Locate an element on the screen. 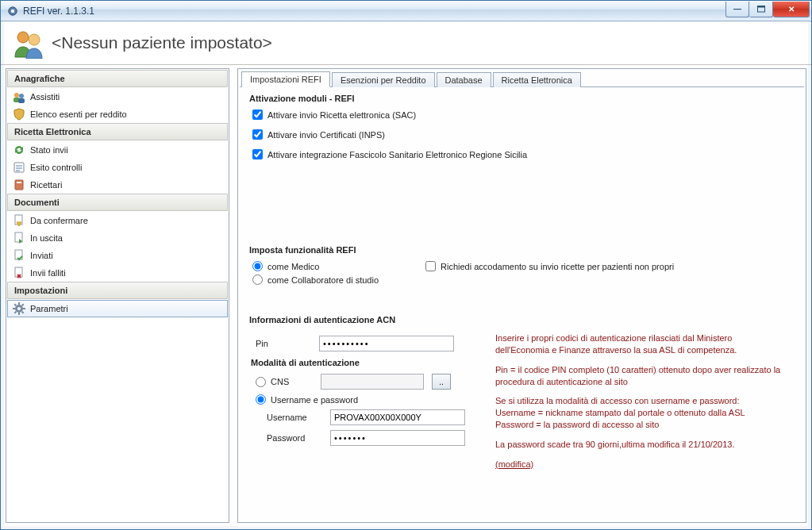  sidebar-header-ricetta: Ricetta Elettronica is located at coordinates (117, 132).